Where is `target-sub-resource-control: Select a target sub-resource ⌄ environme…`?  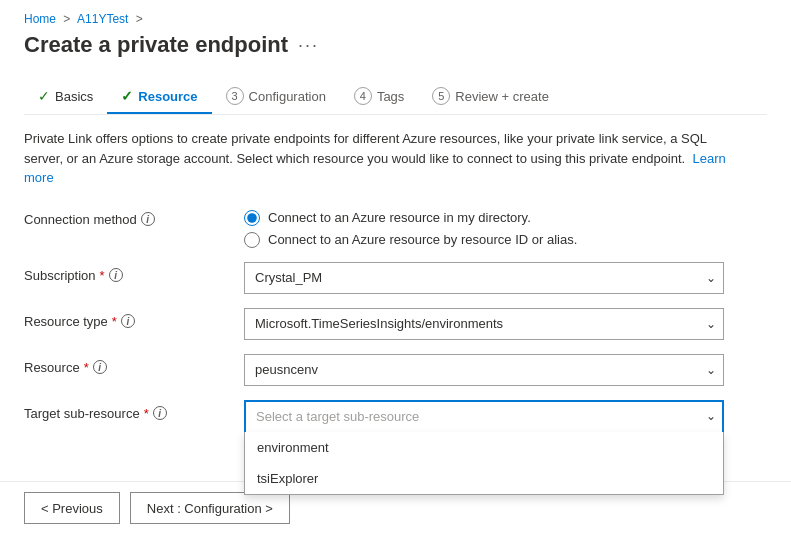
target-sub-resource-control: Select a target sub-resource ⌄ environme… is located at coordinates (484, 416).